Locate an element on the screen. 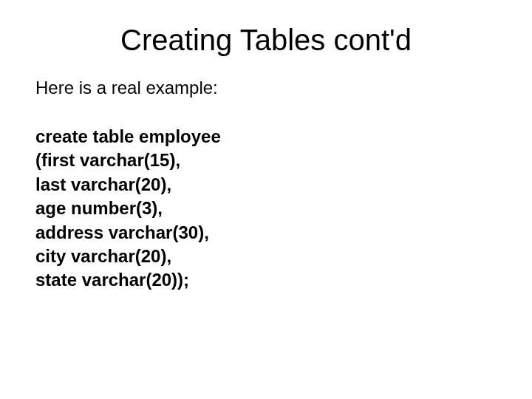  code-line: address varchar(30), is located at coordinates (266, 233).